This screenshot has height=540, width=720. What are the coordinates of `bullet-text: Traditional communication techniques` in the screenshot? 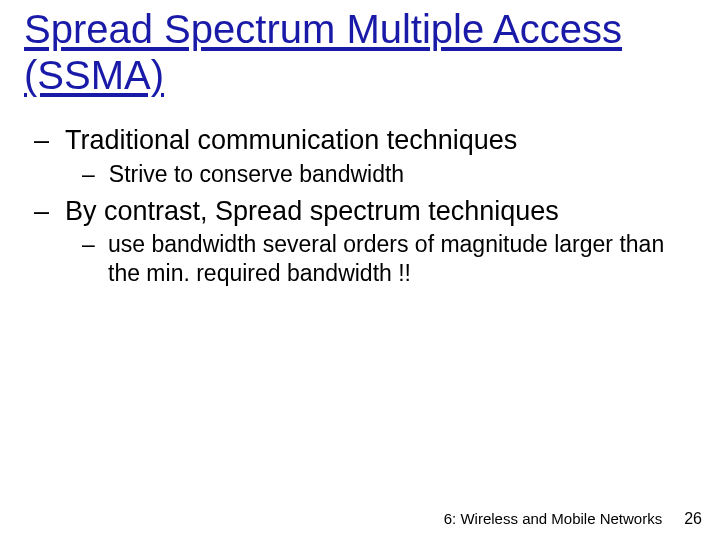 It's located at (291, 141).